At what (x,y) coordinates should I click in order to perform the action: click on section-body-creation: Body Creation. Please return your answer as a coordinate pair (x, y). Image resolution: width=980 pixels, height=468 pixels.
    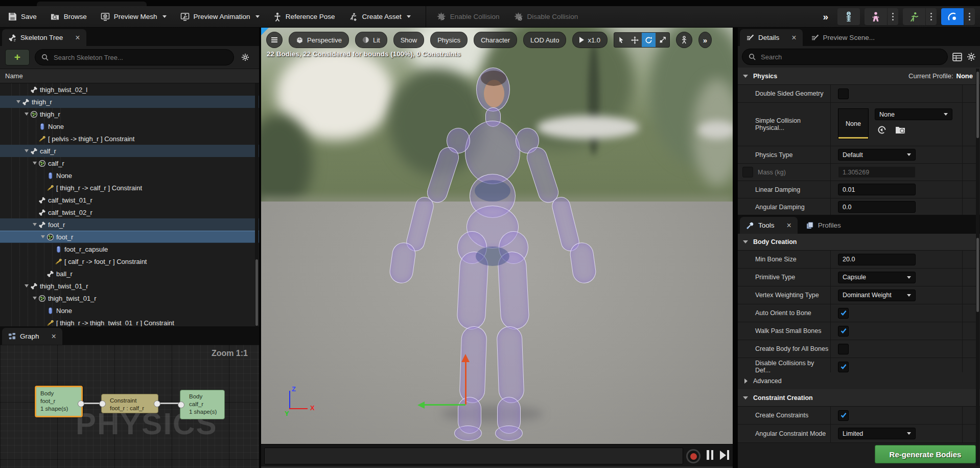
    Looking at the image, I should click on (859, 242).